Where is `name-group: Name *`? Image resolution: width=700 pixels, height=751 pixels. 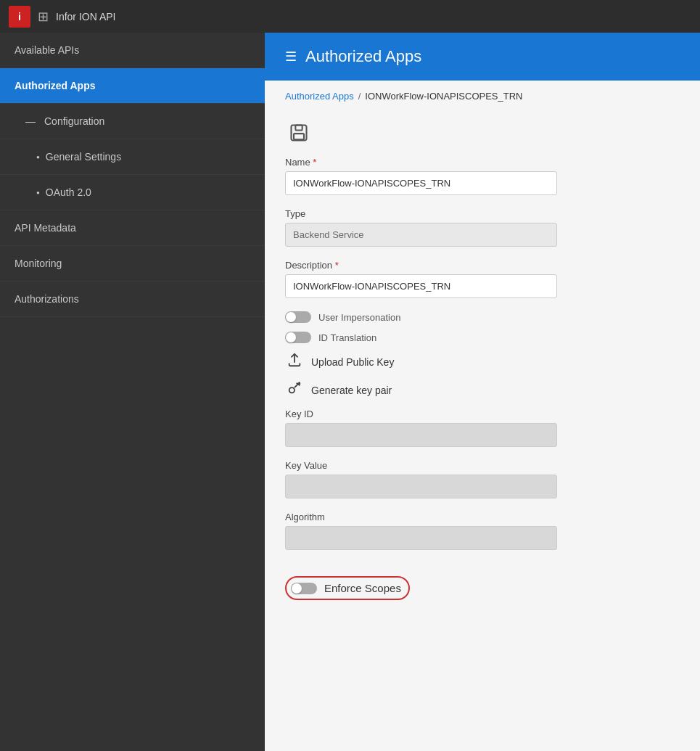
name-group: Name * is located at coordinates (482, 176).